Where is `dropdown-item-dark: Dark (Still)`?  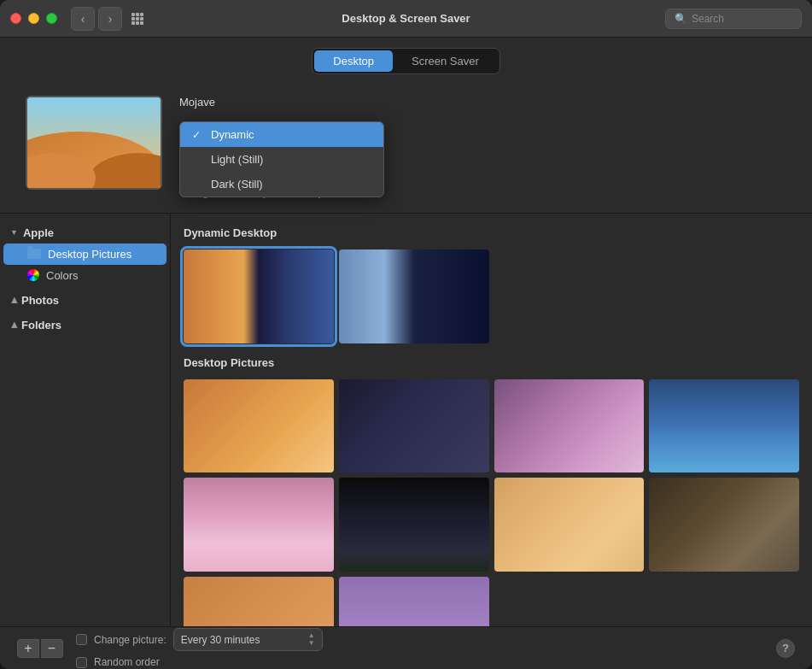 dropdown-item-dark: Dark (Still) is located at coordinates (282, 185).